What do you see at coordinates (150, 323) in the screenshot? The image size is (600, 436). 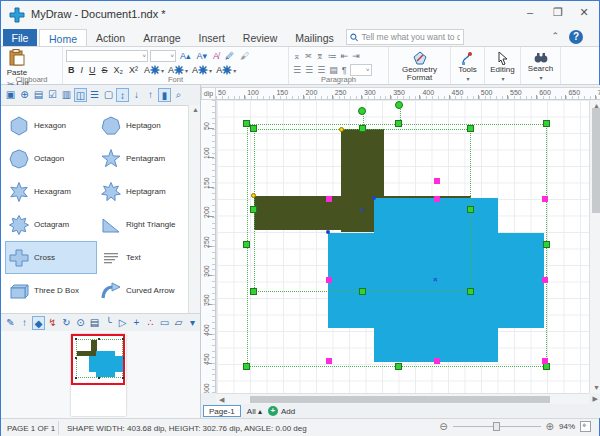 I see `org-chart-icon: ∴` at bounding box center [150, 323].